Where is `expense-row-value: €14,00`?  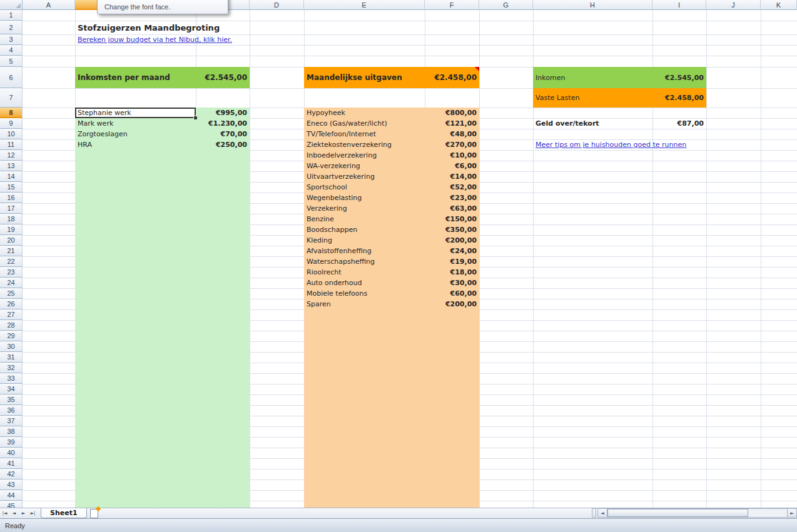 expense-row-value: €14,00 is located at coordinates (452, 176).